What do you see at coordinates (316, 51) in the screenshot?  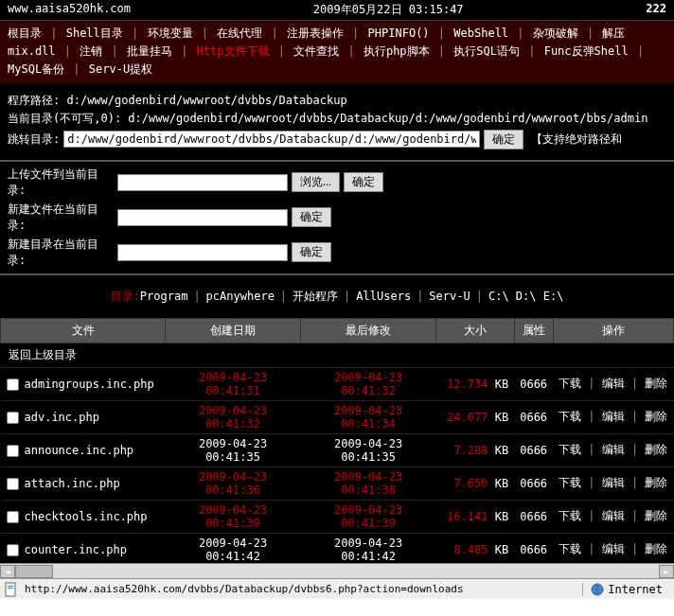 I see `nav-item: 文件查找` at bounding box center [316, 51].